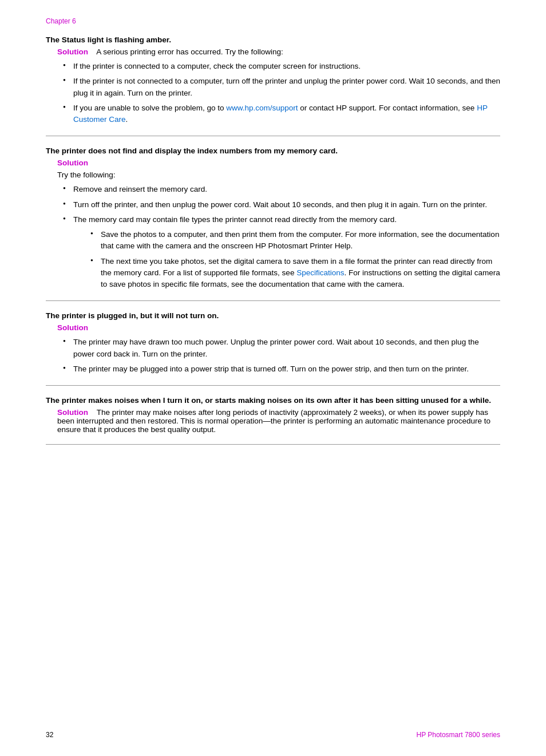 This screenshot has width=546, height=756. What do you see at coordinates (273, 356) in the screenshot?
I see `bullet-list-wont-turn-on: The printer may have drawn too much powe…` at bounding box center [273, 356].